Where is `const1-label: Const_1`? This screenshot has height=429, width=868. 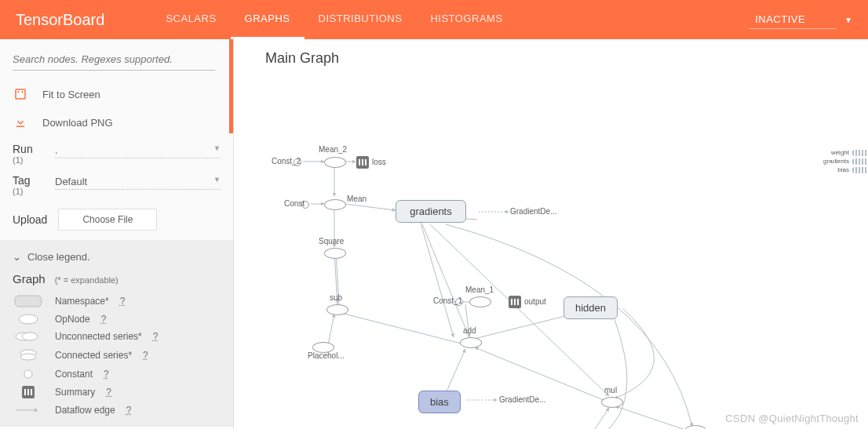
const1-label: Const_1 is located at coordinates (447, 301).